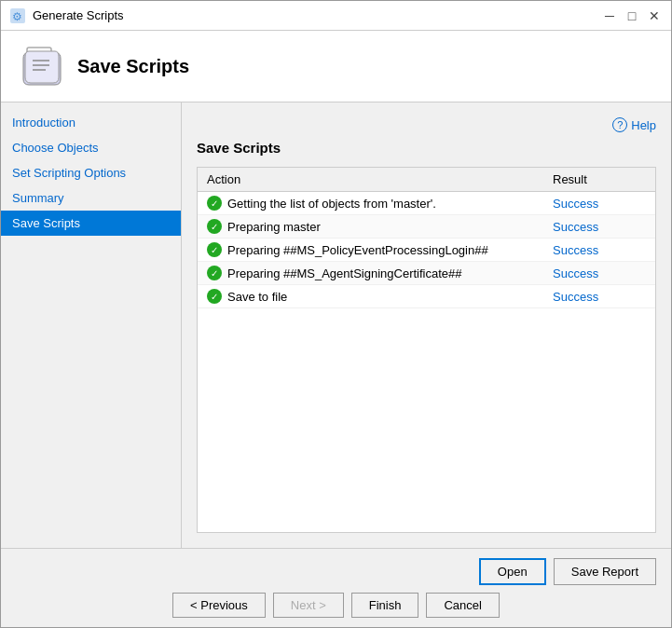  What do you see at coordinates (427, 180) in the screenshot?
I see `table-header-row: Action Result` at bounding box center [427, 180].